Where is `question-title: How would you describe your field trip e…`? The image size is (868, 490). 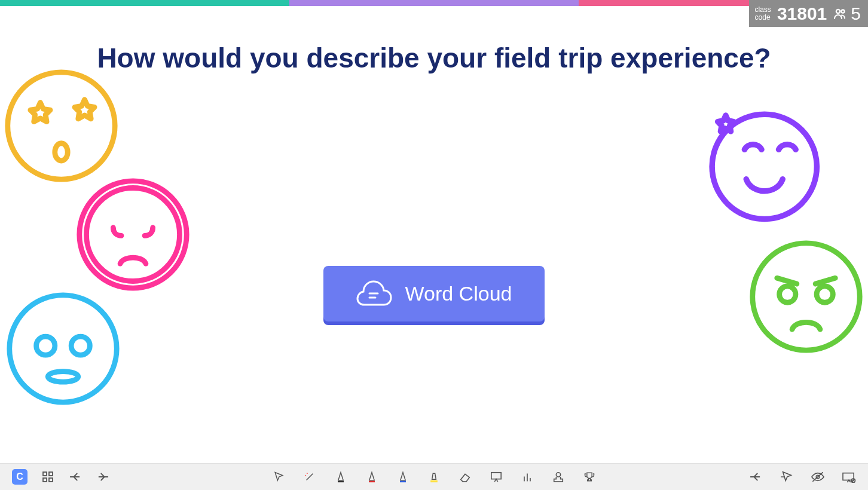
question-title: How would you describe your field trip e… is located at coordinates (434, 58).